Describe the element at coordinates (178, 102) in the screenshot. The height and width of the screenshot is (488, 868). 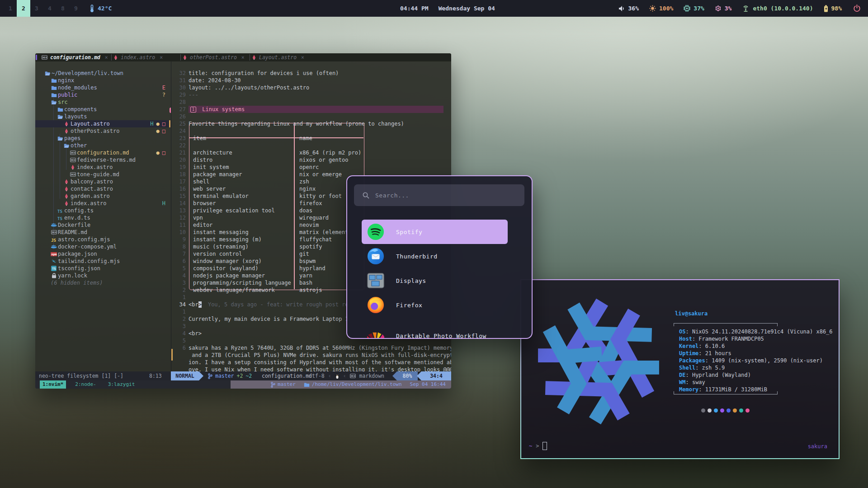
I see `line-number: 28` at that location.